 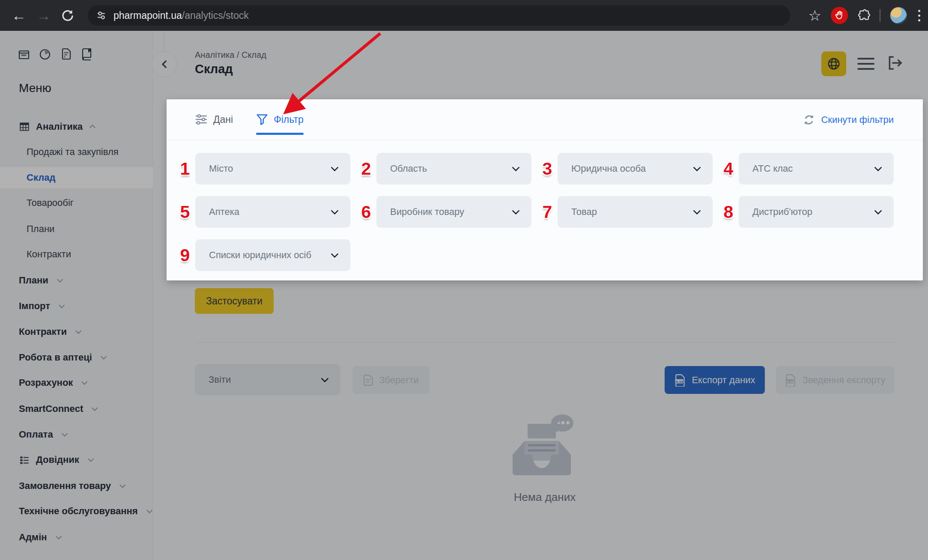 What do you see at coordinates (101, 15) in the screenshot?
I see `site-settings-icon` at bounding box center [101, 15].